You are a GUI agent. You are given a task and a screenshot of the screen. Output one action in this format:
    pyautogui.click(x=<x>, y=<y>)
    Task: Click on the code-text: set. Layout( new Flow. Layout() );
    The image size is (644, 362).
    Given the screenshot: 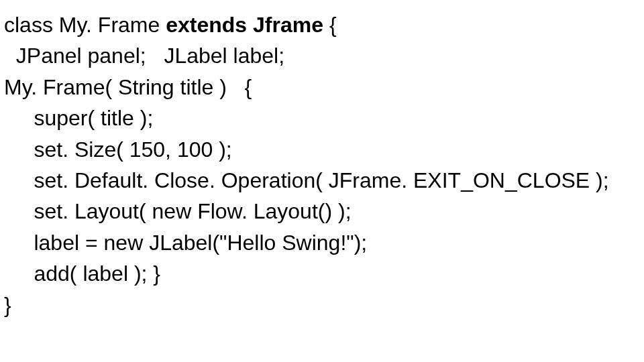 What is the action you would take?
    pyautogui.click(x=178, y=211)
    